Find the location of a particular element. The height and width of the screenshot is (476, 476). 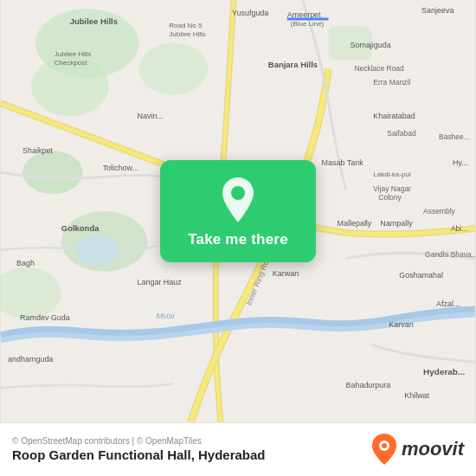

svg-text: Erra Manzil is located at coordinates (391, 82).